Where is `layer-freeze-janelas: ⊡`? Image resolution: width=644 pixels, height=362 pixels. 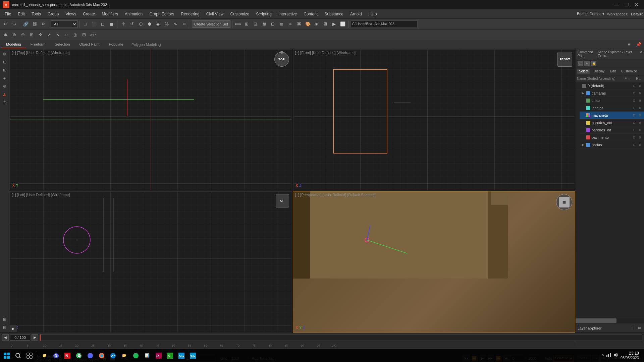
layer-freeze-janelas: ⊡ is located at coordinates (634, 108).